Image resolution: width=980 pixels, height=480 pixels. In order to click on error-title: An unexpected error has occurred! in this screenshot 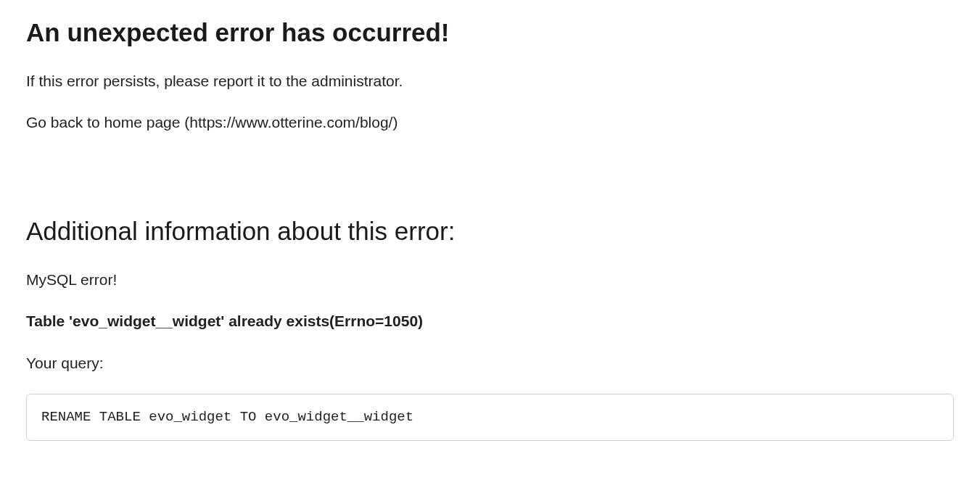, I will do `click(490, 32)`.